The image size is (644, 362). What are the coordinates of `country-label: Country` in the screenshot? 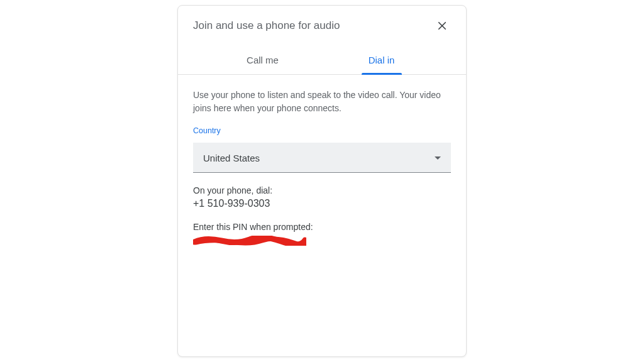 It's located at (322, 131).